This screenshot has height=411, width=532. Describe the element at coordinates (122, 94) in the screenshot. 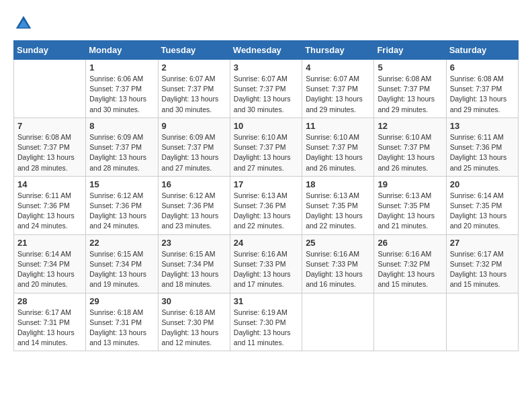

I see `day-info: Sunrise: 6:06 AM Sunset: 7:37 PM Dayligh…` at that location.